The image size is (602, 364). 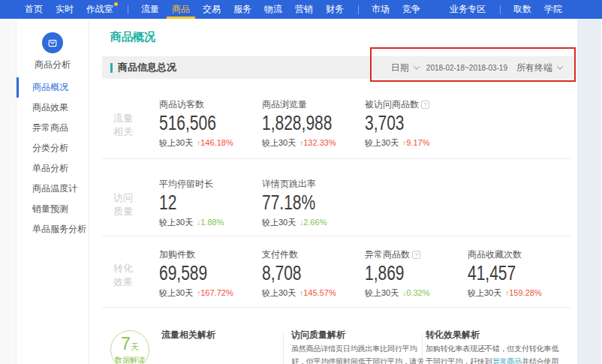 What do you see at coordinates (416, 254) in the screenshot?
I see `metric-label: 异常商品数?` at bounding box center [416, 254].